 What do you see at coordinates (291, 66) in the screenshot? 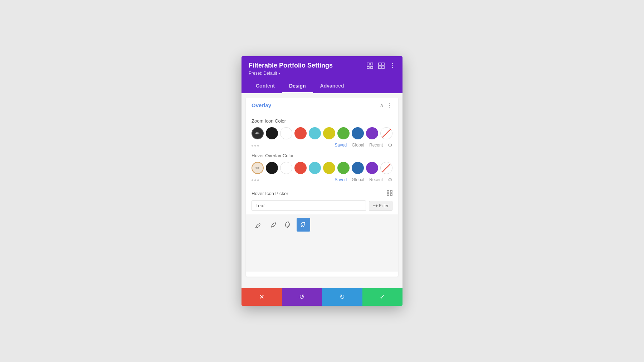
I see `modal-title: Filterable Portfolio Settings` at bounding box center [291, 66].